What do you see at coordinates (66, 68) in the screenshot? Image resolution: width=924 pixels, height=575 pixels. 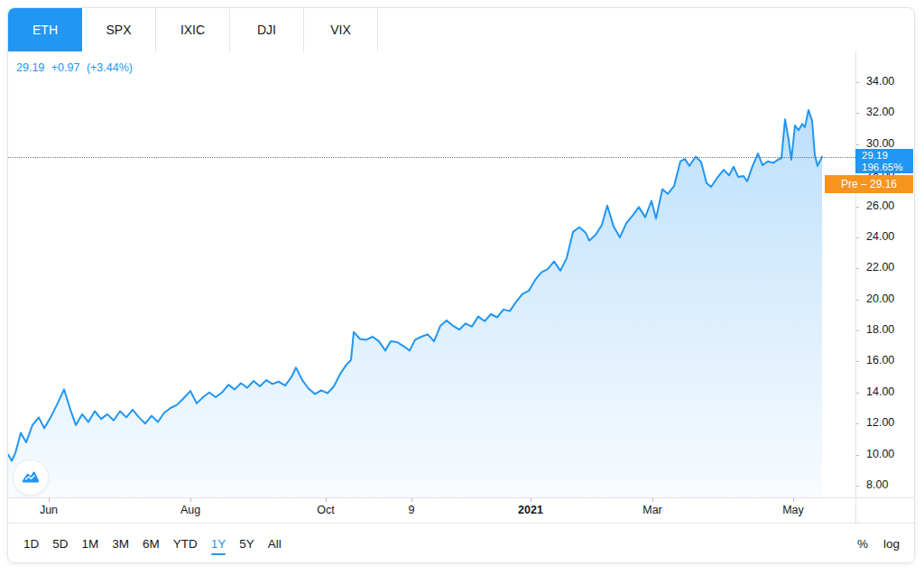 I see `quote-change: +0.97` at bounding box center [66, 68].